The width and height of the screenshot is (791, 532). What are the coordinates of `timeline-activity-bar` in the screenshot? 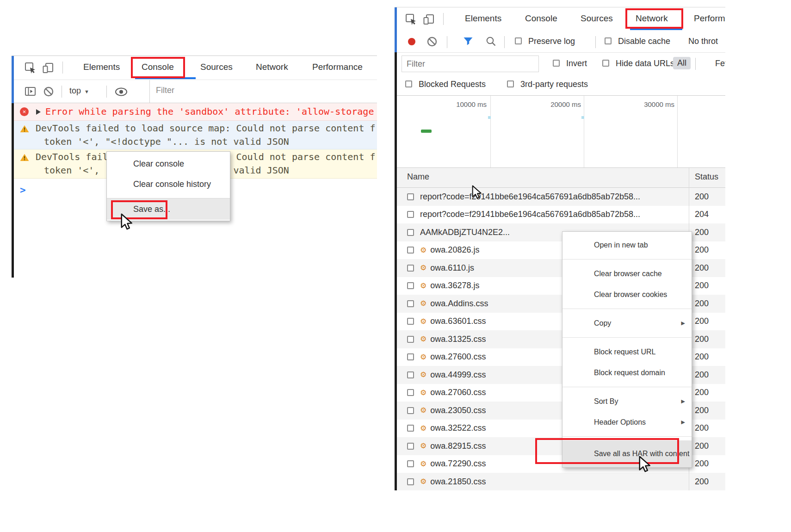 It's located at (426, 131).